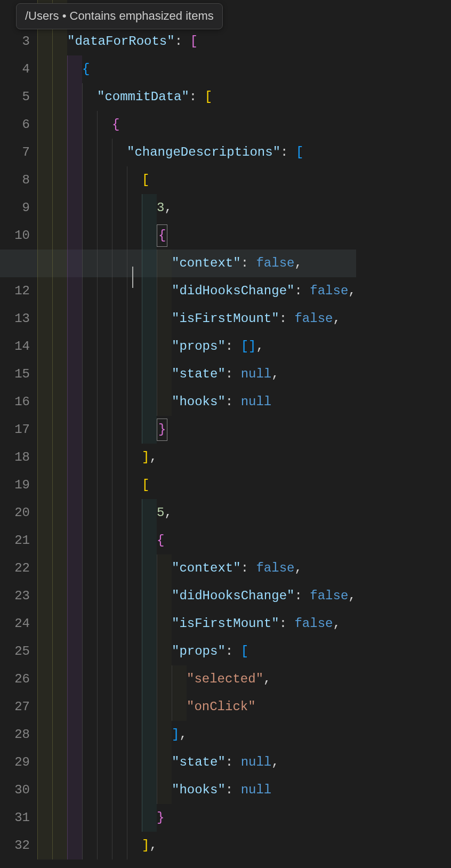 This screenshot has height=868, width=451. Describe the element at coordinates (197, 152) in the screenshot. I see `code-line: "changeDescriptions": [` at that location.